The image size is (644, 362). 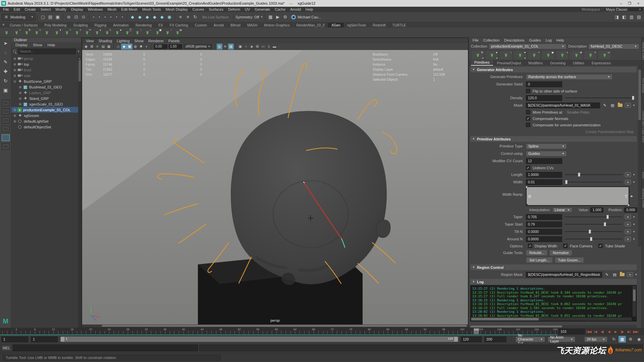 I want to click on snap-to-projected-center-icon: ◆, so click(x=155, y=17).